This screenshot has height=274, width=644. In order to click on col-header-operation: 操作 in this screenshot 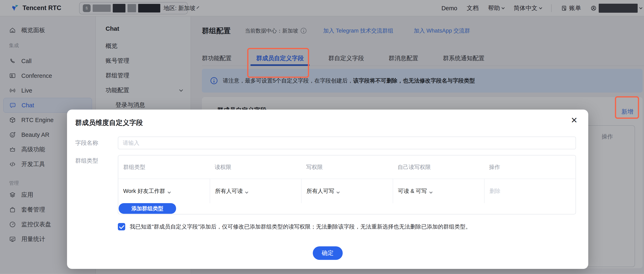, I will do `click(530, 167)`.